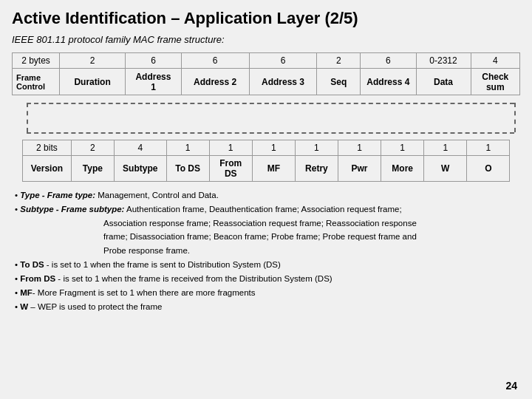 The width and height of the screenshot is (532, 399). Describe the element at coordinates (92, 82) in the screenshot. I see `duration-cell: Duration` at that location.